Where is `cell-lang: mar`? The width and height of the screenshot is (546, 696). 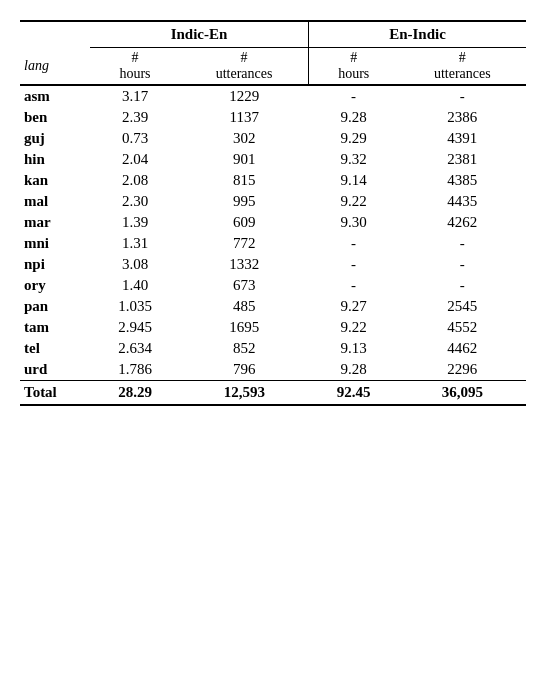
cell-lang: mar is located at coordinates (55, 222).